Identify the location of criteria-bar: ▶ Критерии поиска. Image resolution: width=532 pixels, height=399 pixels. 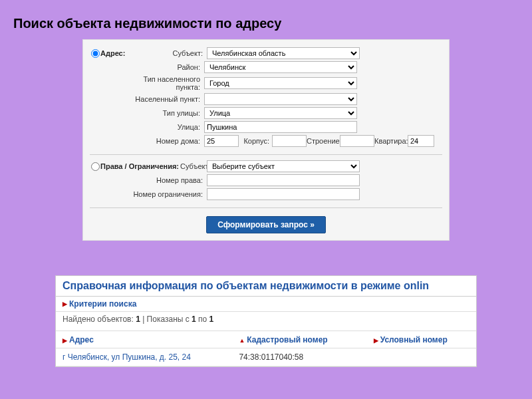
(266, 305).